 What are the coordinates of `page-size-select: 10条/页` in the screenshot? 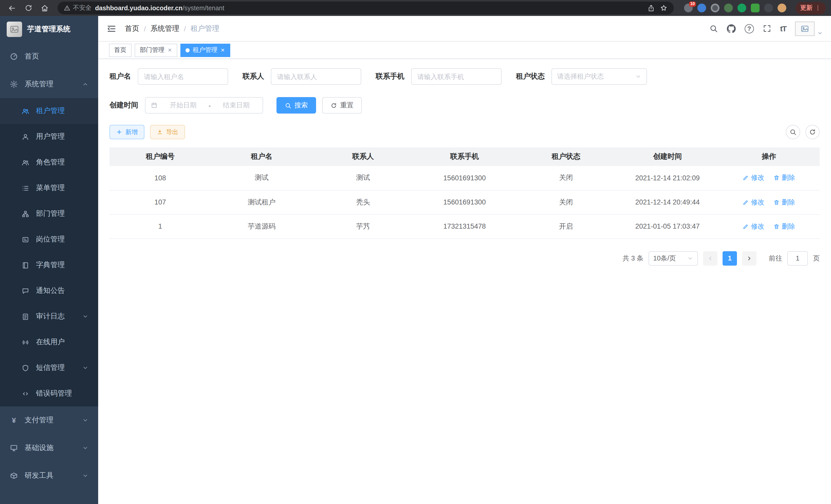 It's located at (673, 258).